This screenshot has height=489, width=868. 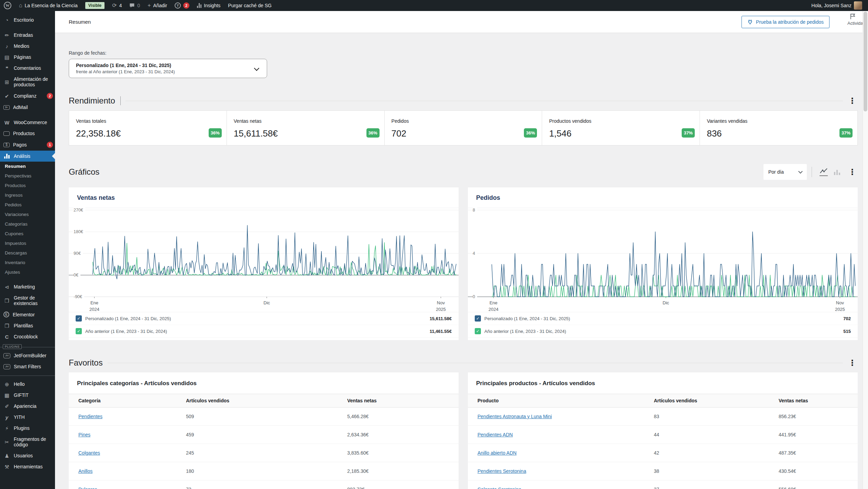 What do you see at coordinates (28, 272) in the screenshot?
I see `sidebar-subitem-ajustes: Ajustes` at bounding box center [28, 272].